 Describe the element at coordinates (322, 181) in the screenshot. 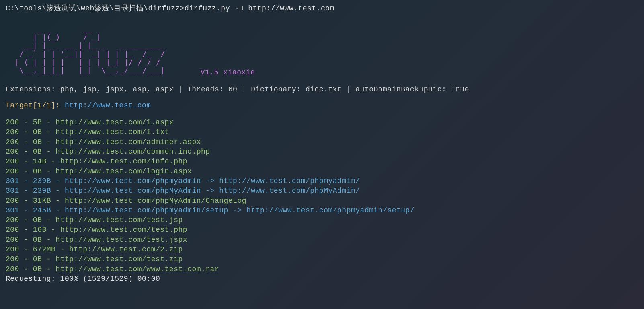

I see `result-row: 301 - 239B - http://www.test.com/phpmyad…` at that location.